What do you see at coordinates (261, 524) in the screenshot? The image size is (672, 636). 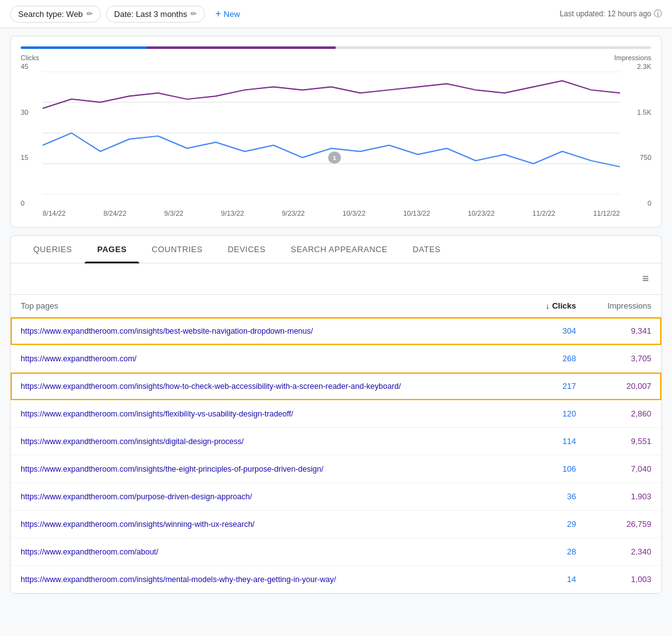 I see `row-url: https://www.expandtheroom.com/insights/w…` at bounding box center [261, 524].